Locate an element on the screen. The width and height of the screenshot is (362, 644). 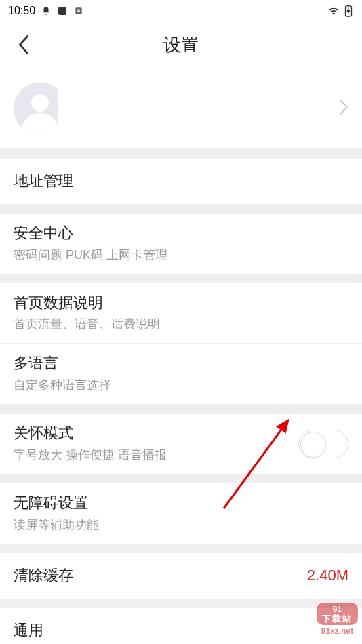
watermark-num: 91 is located at coordinates (338, 610).